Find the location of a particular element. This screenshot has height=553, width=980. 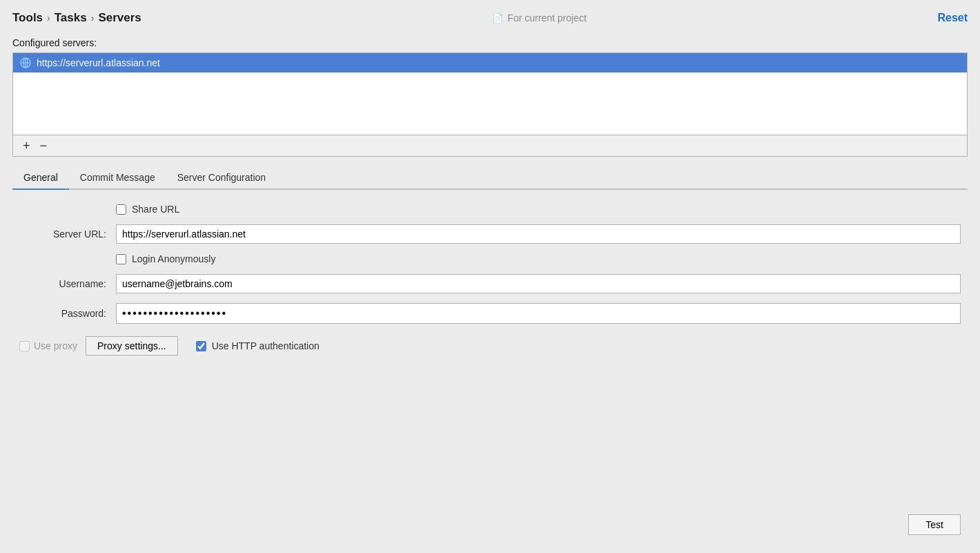

server-list-item: https://serverurl.atlassian.net is located at coordinates (490, 63).